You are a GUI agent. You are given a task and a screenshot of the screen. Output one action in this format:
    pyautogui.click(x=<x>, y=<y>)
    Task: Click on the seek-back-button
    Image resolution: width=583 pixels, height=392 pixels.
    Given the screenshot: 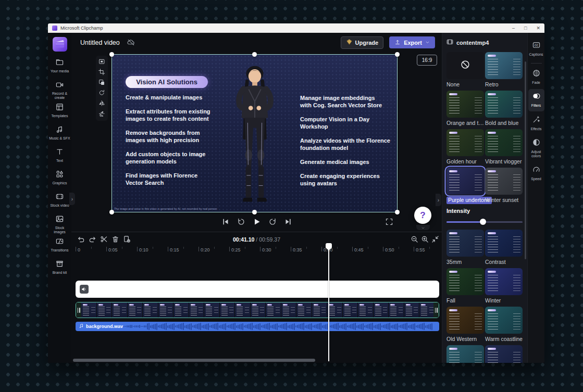 What is the action you would take?
    pyautogui.click(x=241, y=223)
    